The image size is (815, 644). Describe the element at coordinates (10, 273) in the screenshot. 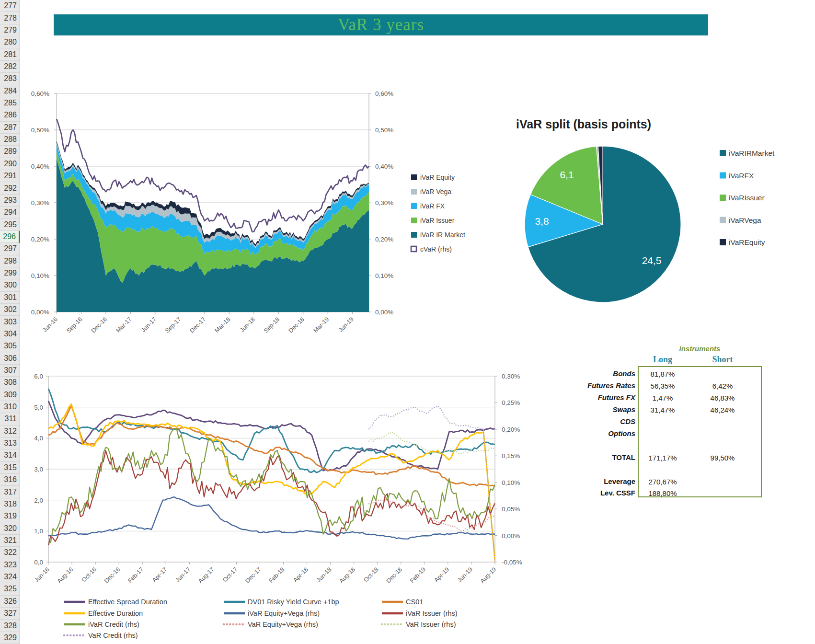

I see `row-header-299: 299` at that location.